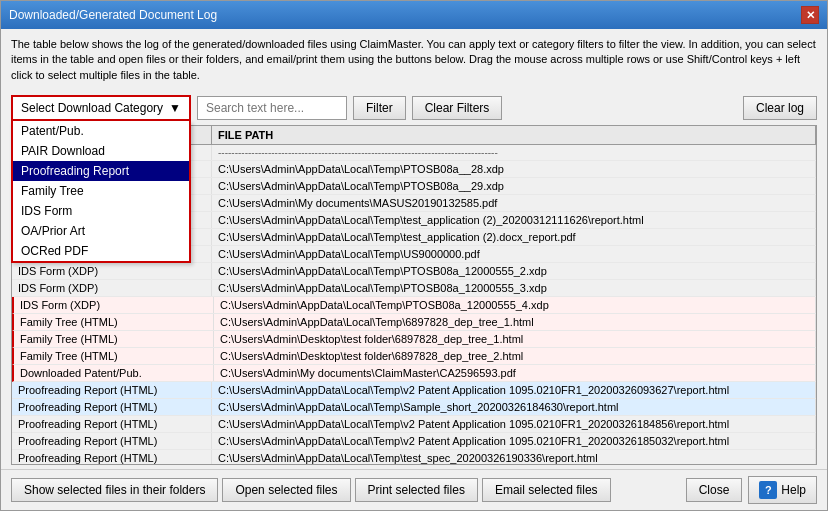 The image size is (828, 511). What do you see at coordinates (101, 192) in the screenshot?
I see `dropdown-menu: Patent/Pub. PAIR Download Proofreading R…` at bounding box center [101, 192].